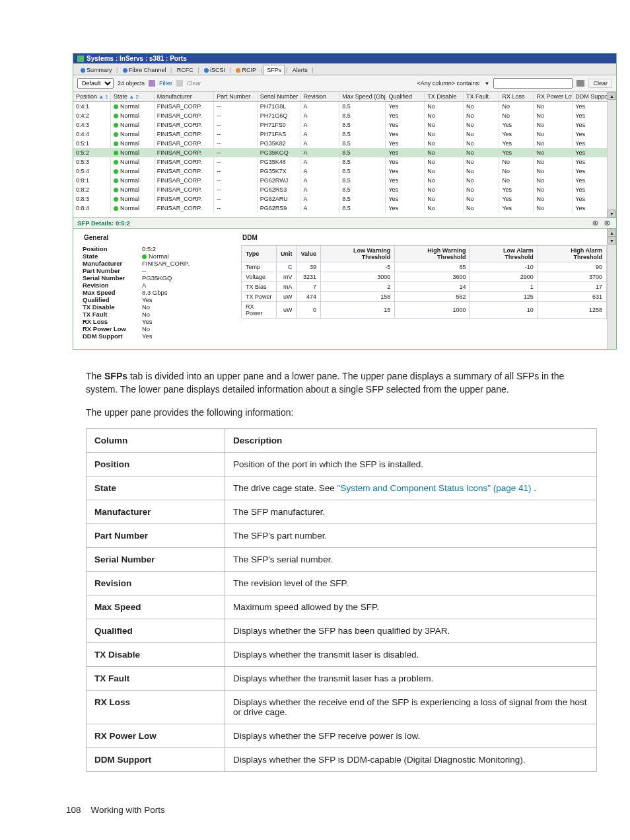 This screenshot has height=840, width=630. Describe the element at coordinates (156, 607) in the screenshot. I see `desc-col: Max Speed` at that location.